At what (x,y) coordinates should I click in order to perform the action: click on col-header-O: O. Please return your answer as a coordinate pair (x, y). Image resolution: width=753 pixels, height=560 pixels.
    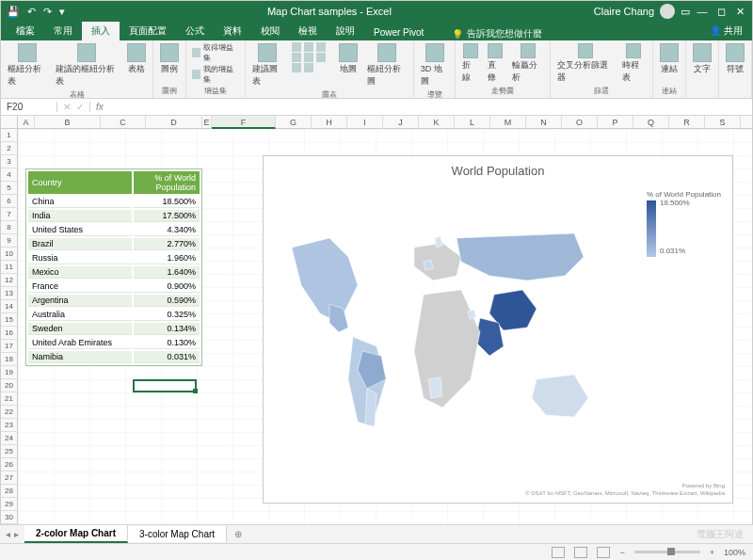
    Looking at the image, I should click on (580, 122).